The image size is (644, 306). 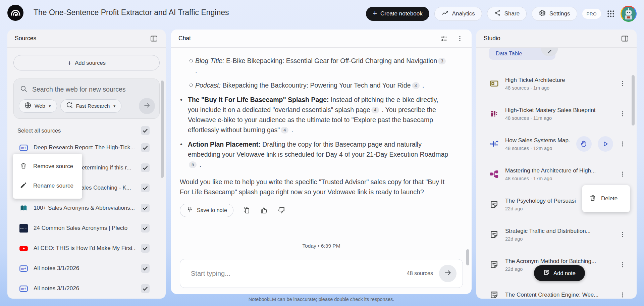 What do you see at coordinates (549, 52) in the screenshot?
I see `pencil-icon` at bounding box center [549, 52].